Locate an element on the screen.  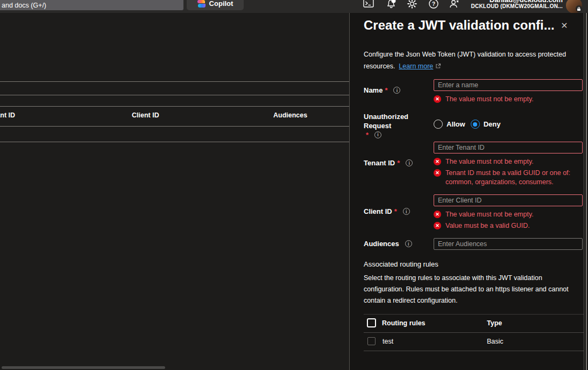
scrollbar-track-border is located at coordinates (584, 192).